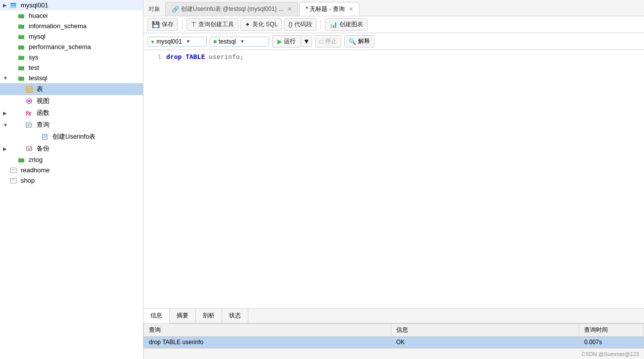 Image resolution: width=644 pixels, height=359 pixels. What do you see at coordinates (37, 37) in the screenshot?
I see `sidebar-label-mysql: mysql` at bounding box center [37, 37].